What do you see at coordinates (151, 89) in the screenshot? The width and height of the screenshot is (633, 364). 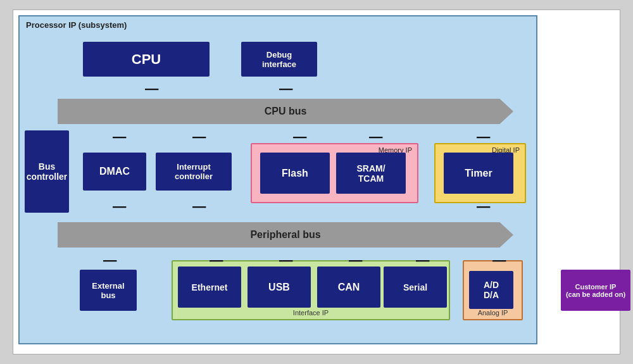 I see `arrow-cpu-cpubus: ⸻` at bounding box center [151, 89].